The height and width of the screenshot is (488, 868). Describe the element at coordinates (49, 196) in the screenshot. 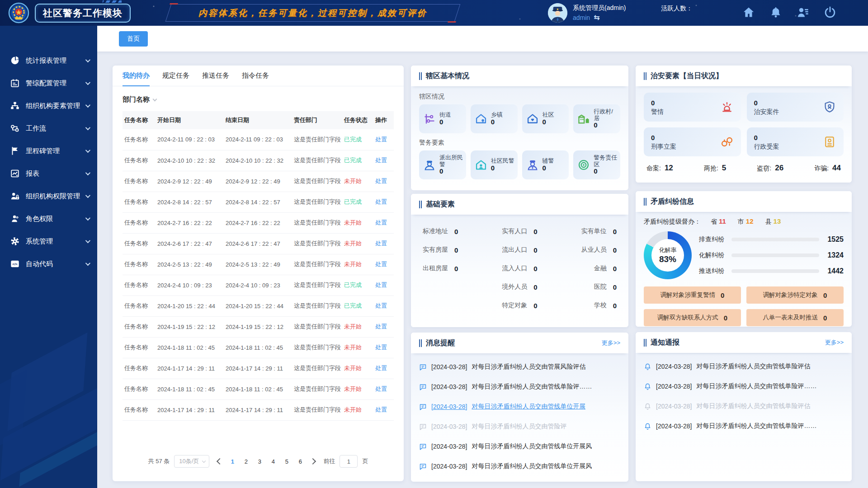

I see `sidebar-item-org-permissions: 组织机构权限管理` at that location.